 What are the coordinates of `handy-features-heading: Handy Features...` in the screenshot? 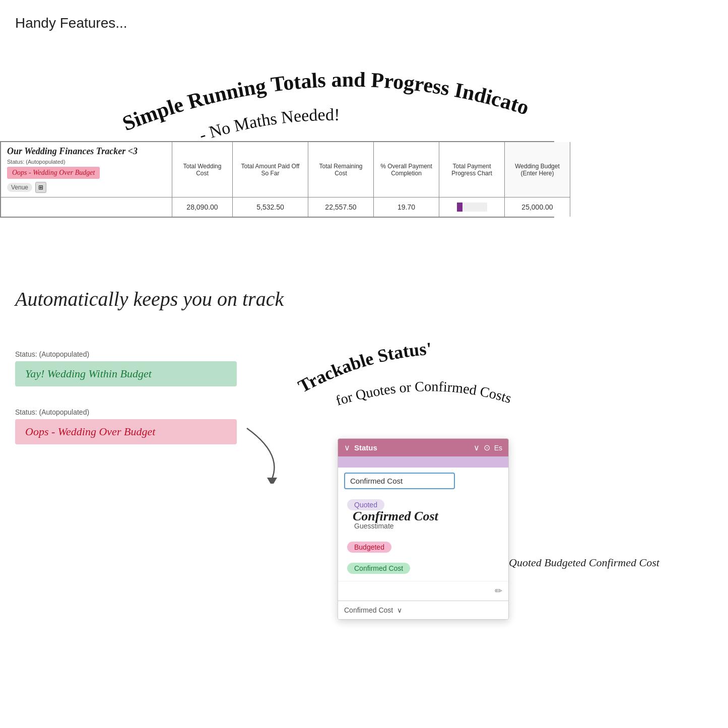 It's located at (72, 23).